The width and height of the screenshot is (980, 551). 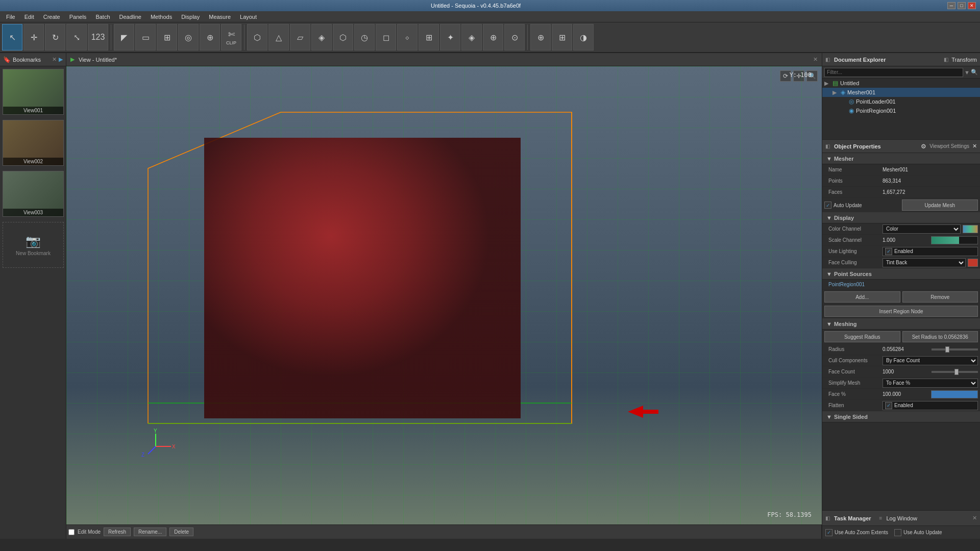 I want to click on toolbar-circle: ◎, so click(x=188, y=37).